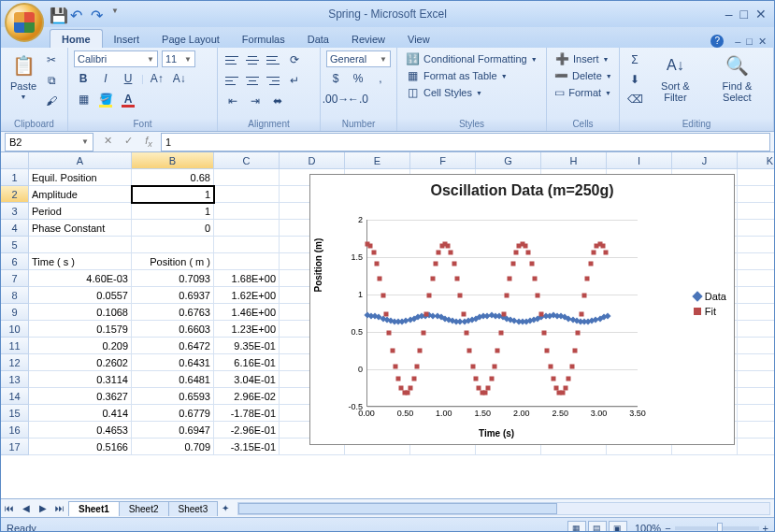  I want to click on redo-icon: ↷, so click(98, 14).